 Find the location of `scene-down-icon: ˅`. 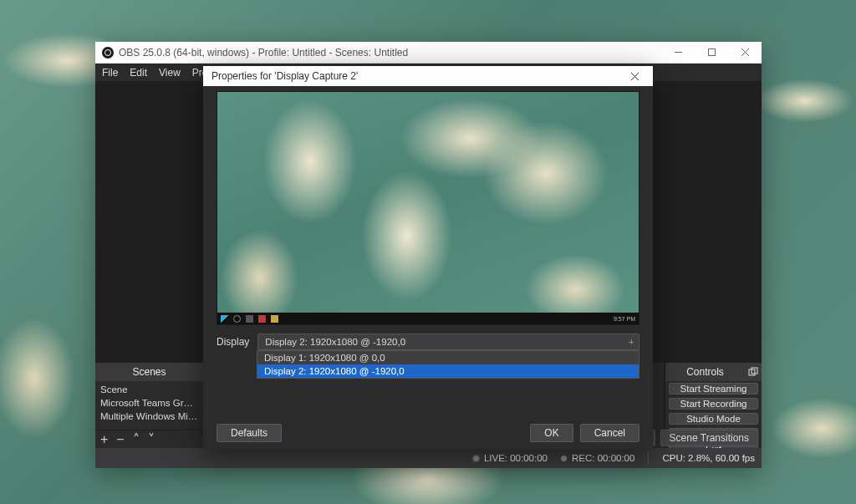

scene-down-icon: ˅ is located at coordinates (151, 440).